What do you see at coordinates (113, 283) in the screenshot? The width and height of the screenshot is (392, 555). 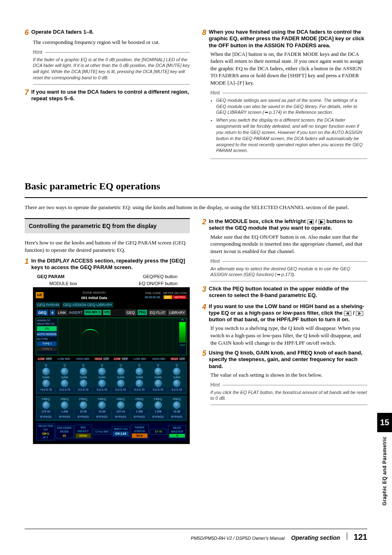 I see `figure-sub-labels: MODULE box EQ ON/OFF button` at bounding box center [113, 283].